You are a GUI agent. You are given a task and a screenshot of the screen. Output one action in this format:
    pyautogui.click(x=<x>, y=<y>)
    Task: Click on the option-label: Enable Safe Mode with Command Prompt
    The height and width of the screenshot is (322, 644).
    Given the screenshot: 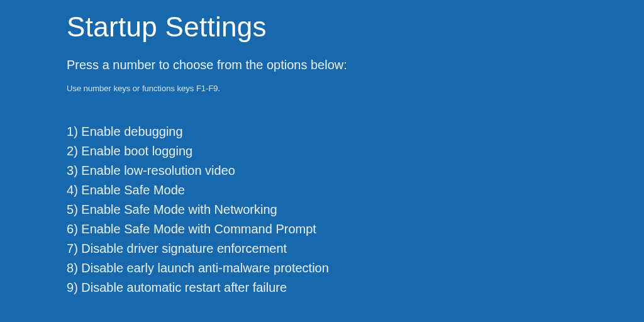 What is the action you would take?
    pyautogui.click(x=199, y=229)
    